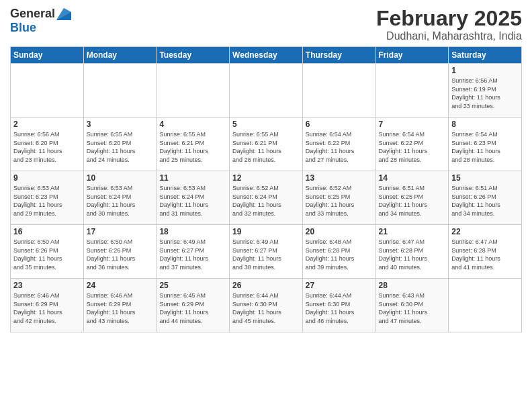 Image resolution: width=532 pixels, height=411 pixels. What do you see at coordinates (449, 19) in the screenshot?
I see `main-title: February 2025` at bounding box center [449, 19].